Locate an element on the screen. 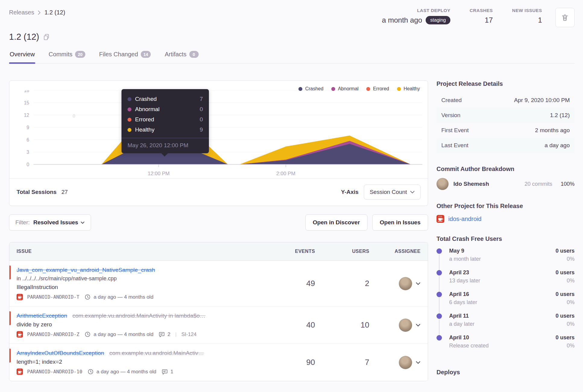 The width and height of the screenshot is (583, 392). project-cup-icon is located at coordinates (440, 219).